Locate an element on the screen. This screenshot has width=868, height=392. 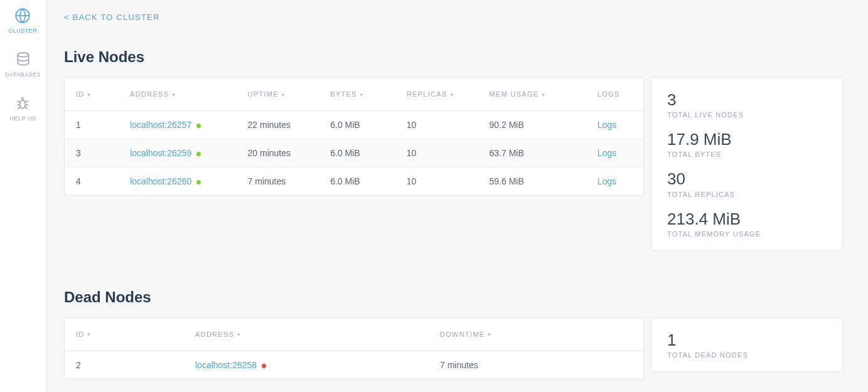
dead-nodes-title: Dead Nodes is located at coordinates (453, 297).